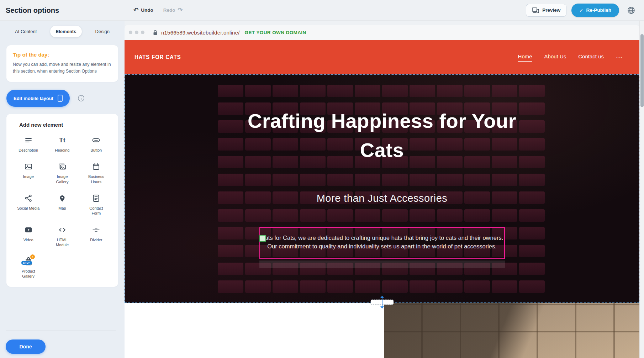 The width and height of the screenshot is (644, 358). What do you see at coordinates (263, 238) in the screenshot?
I see `element-drag-handle` at bounding box center [263, 238].